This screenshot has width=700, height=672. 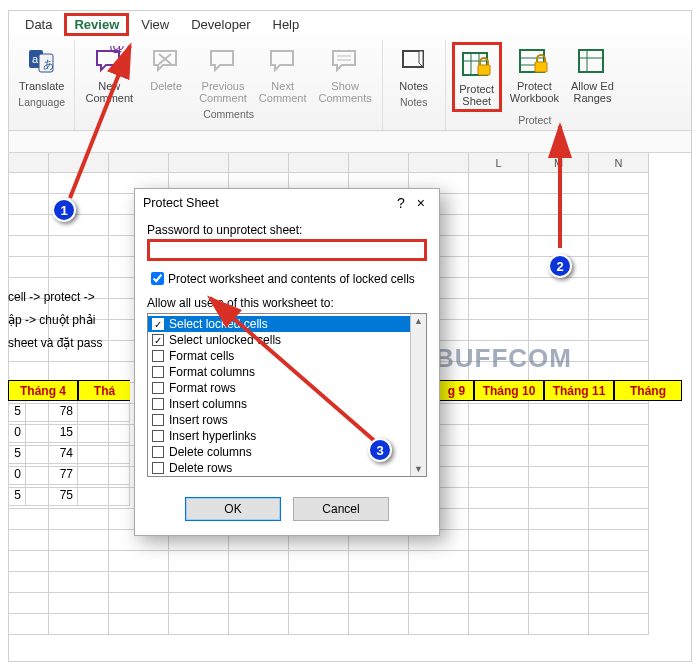 I want to click on dialog-title: Protect Sheet, so click(x=181, y=203).